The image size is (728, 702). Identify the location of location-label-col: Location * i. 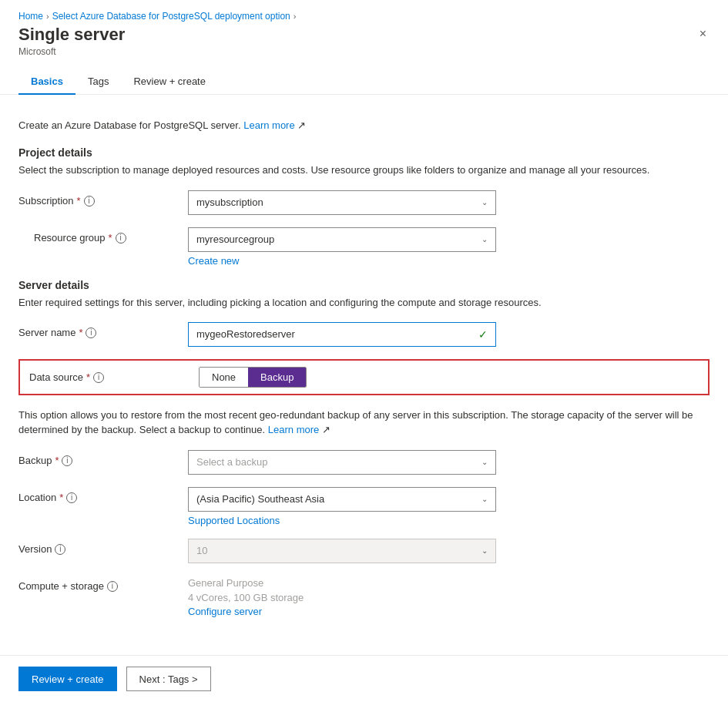
(103, 495).